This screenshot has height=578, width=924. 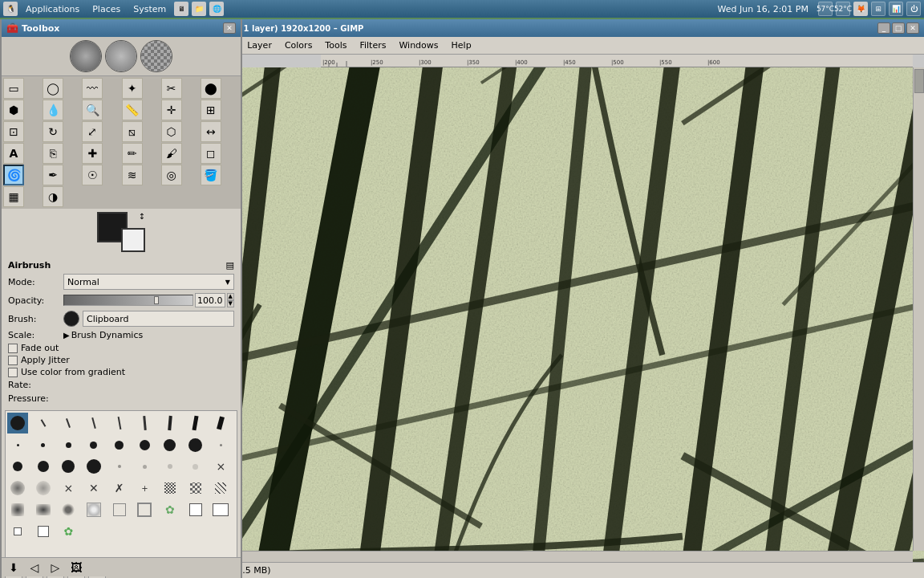 What do you see at coordinates (67, 336) in the screenshot?
I see `expand-arrow: ▶` at bounding box center [67, 336].